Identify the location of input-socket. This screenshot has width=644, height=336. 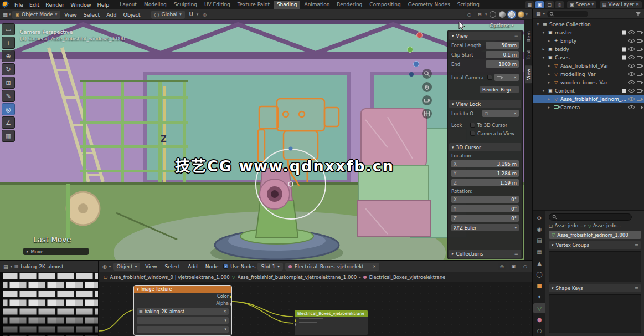
(296, 325).